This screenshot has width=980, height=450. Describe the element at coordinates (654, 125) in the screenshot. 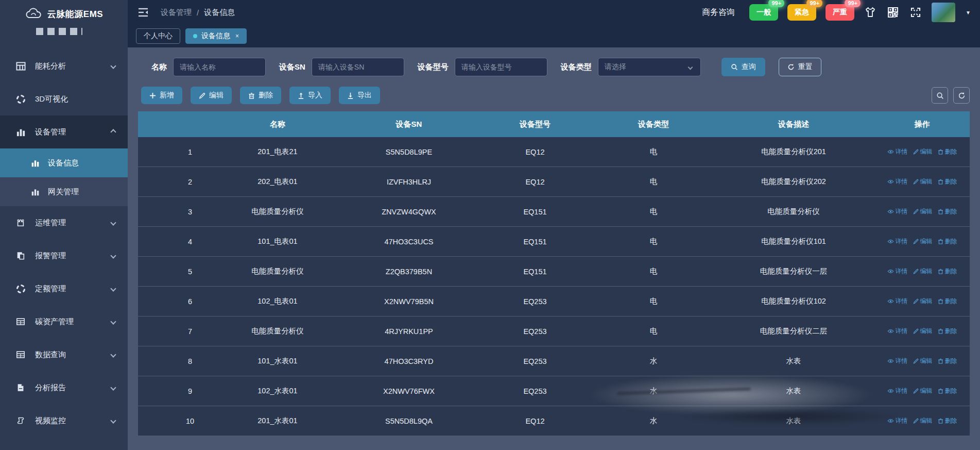

I see `column-header-type: 设备类型` at that location.